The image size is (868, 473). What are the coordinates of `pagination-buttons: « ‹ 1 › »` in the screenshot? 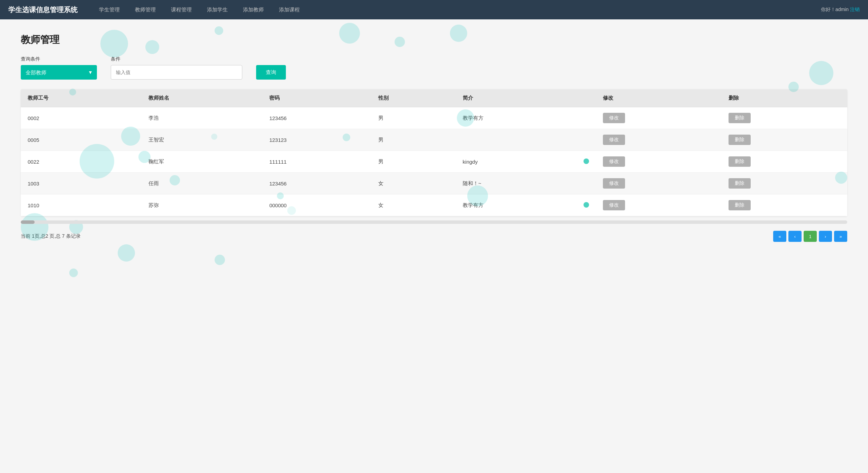 It's located at (810, 236).